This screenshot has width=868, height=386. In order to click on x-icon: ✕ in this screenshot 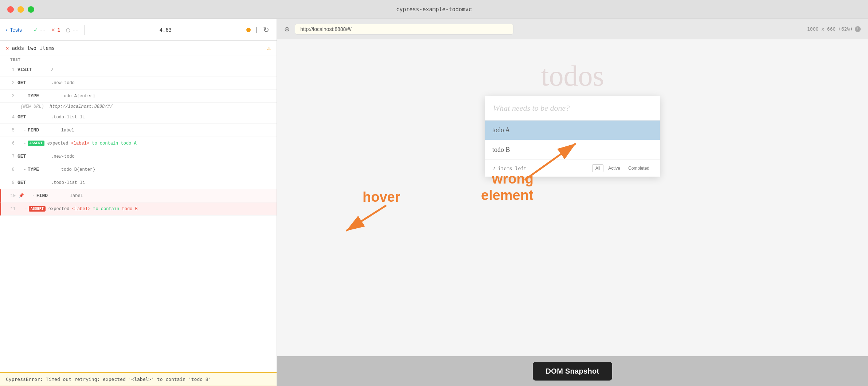, I will do `click(54, 30)`.